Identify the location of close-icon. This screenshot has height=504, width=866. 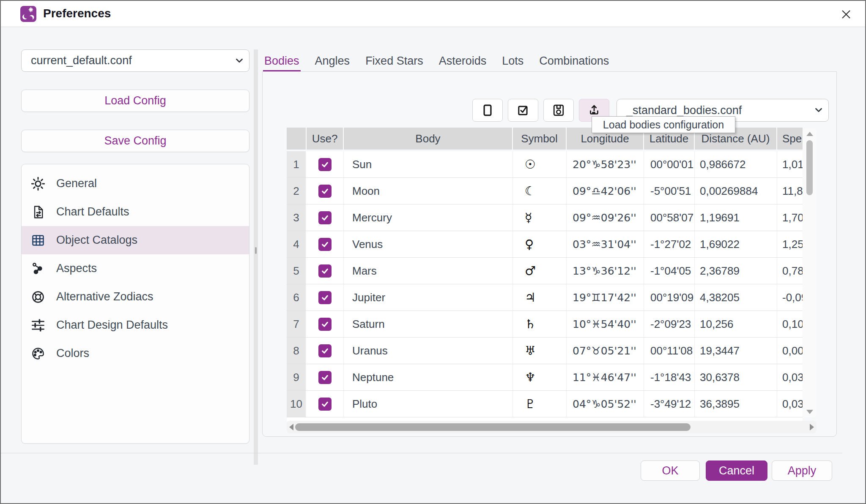
(846, 14).